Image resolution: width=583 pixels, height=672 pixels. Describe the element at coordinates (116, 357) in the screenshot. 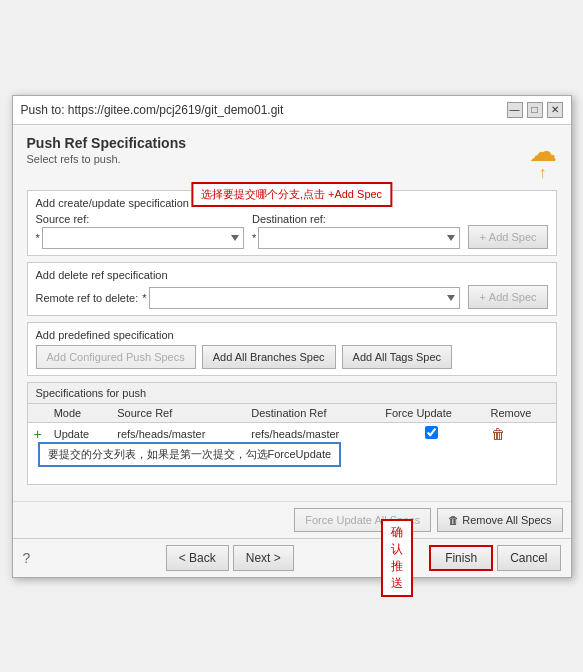

I see `add-configured-push-specs-button: Add Configured Push Specs` at that location.